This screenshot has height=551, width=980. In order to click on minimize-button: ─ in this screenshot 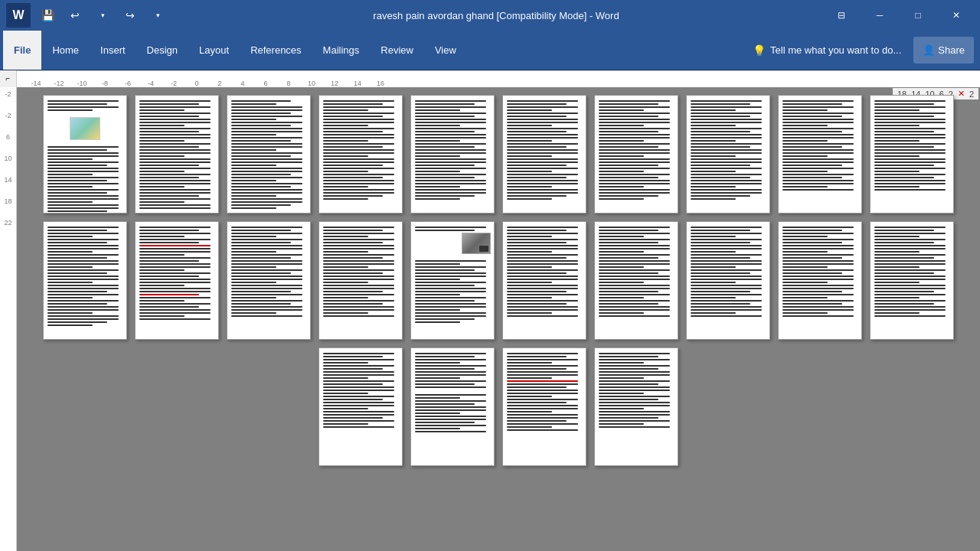, I will do `click(880, 15)`.